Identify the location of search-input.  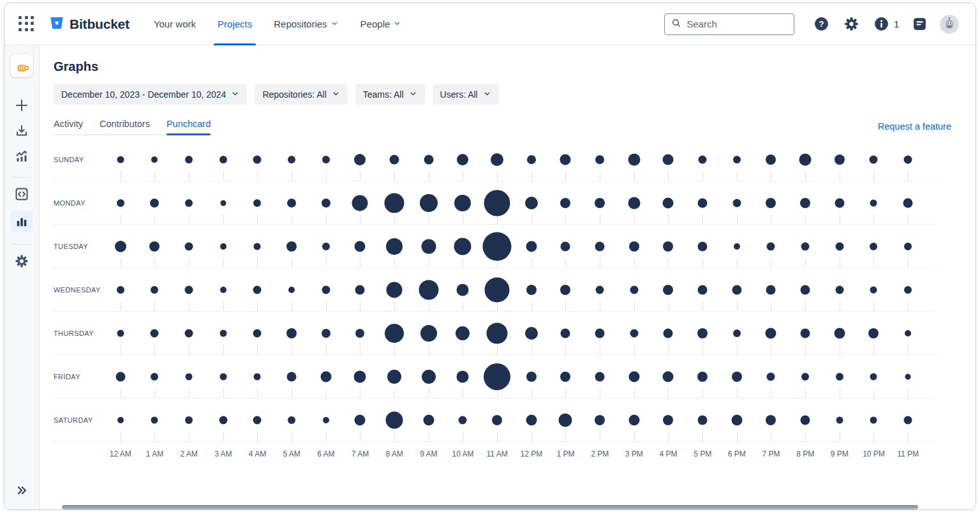
(731, 24).